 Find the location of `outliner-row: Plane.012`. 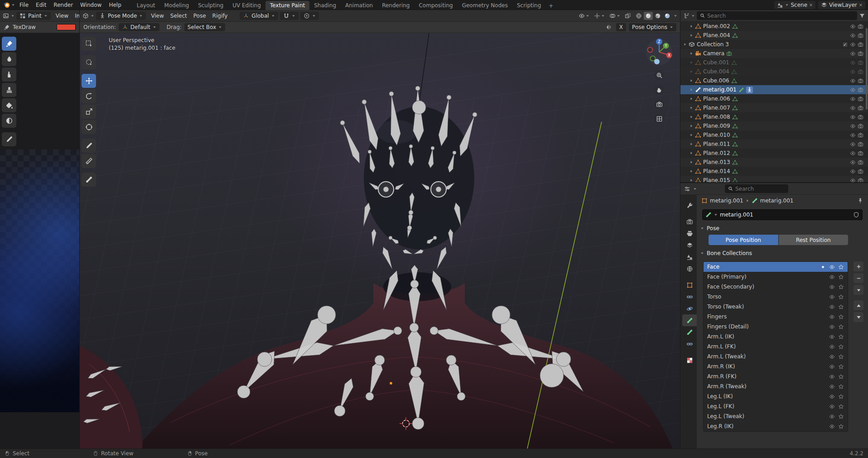

outliner-row: Plane.012 is located at coordinates (774, 153).